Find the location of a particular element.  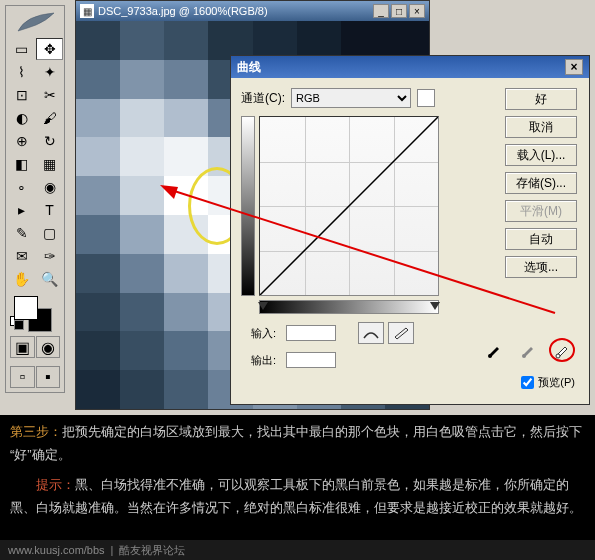

tip-label: 提示： is located at coordinates (56, 484).